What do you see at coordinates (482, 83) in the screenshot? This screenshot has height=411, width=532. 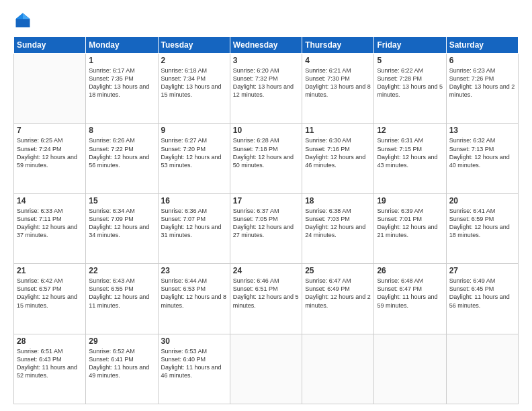 I see `cell-info: Sunrise: 6:23 AM Sunset: 7:26 PM Dayligh…` at bounding box center [482, 83].